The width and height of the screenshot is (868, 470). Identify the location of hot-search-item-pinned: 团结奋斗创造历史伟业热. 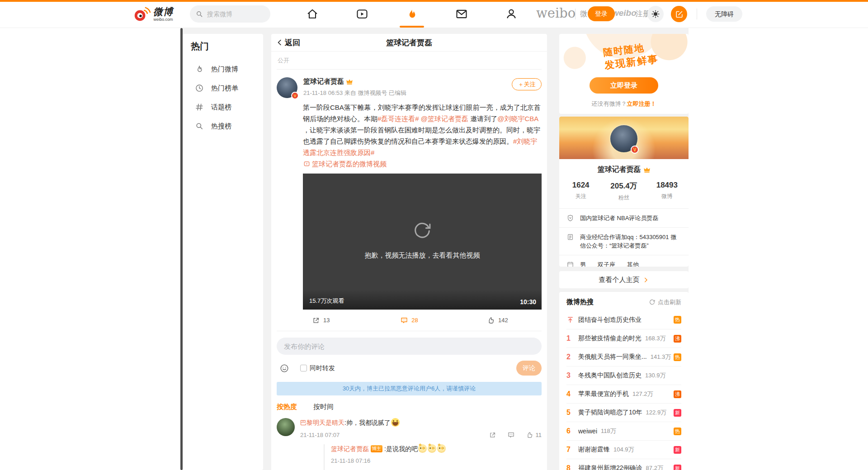
(624, 320).